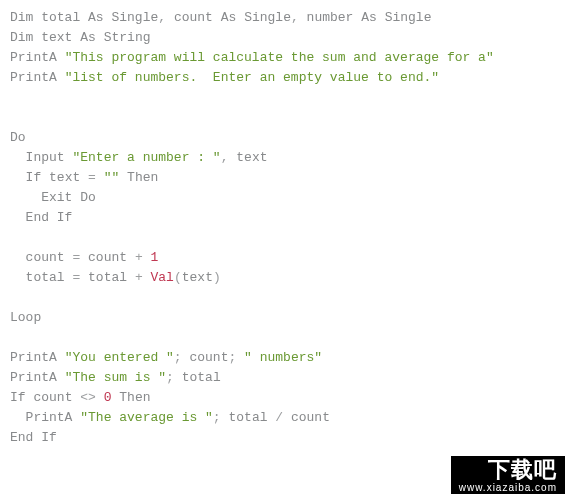 The image size is (569, 500). What do you see at coordinates (279, 418) in the screenshot?
I see `op-div: /` at bounding box center [279, 418].